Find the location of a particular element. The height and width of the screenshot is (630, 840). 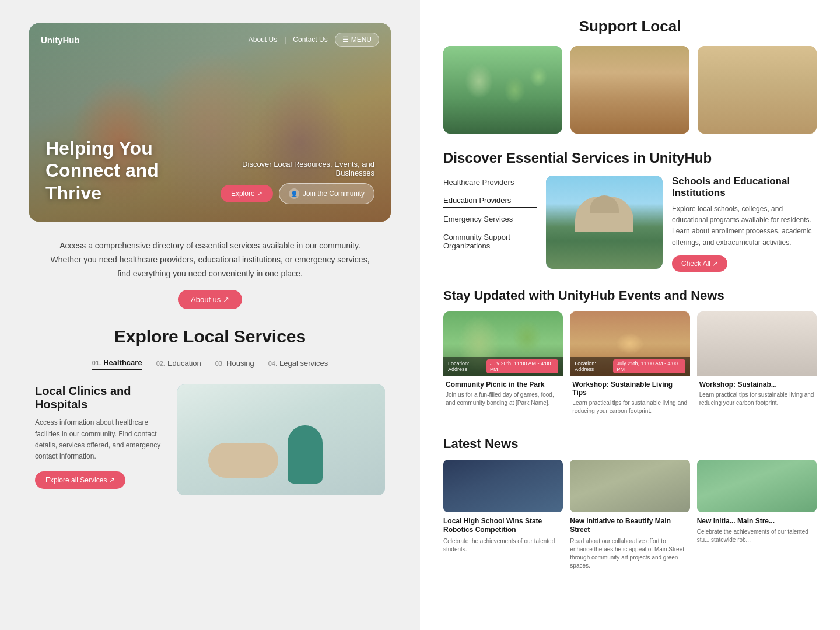

news-section: Latest News Local High School Wins State… is located at coordinates (630, 503).